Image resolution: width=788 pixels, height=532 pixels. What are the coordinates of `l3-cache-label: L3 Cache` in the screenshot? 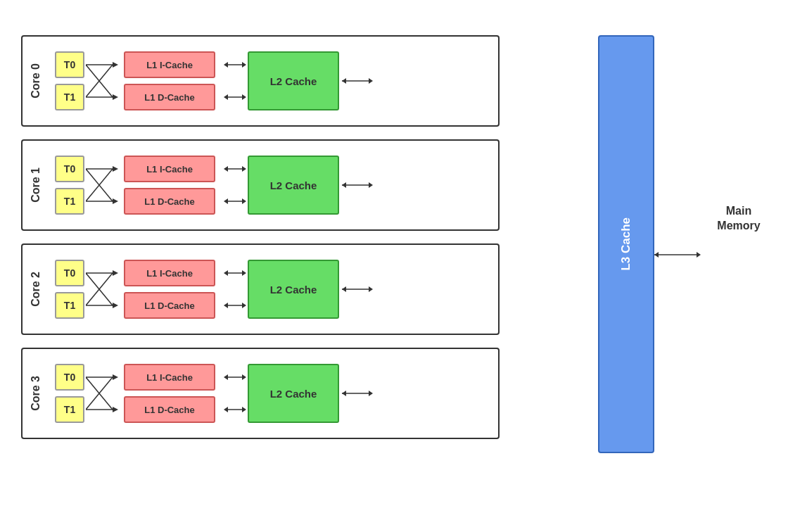 It's located at (626, 244).